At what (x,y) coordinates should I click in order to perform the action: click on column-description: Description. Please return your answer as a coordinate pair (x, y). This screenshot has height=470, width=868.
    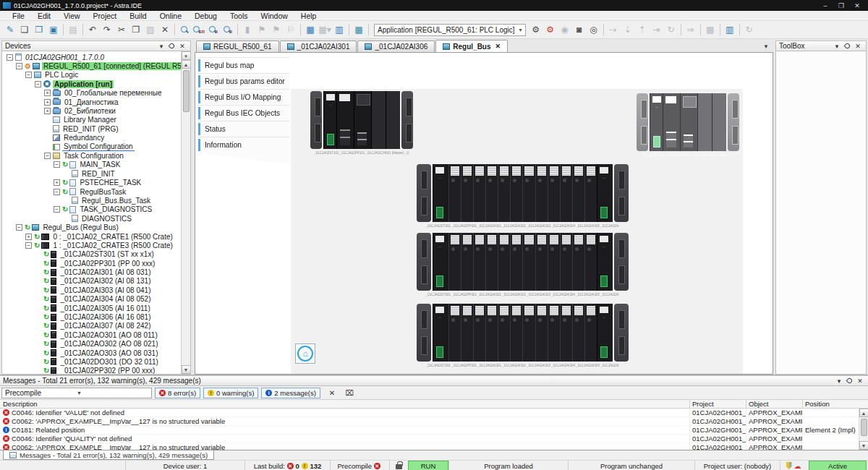
    Looking at the image, I should click on (344, 403).